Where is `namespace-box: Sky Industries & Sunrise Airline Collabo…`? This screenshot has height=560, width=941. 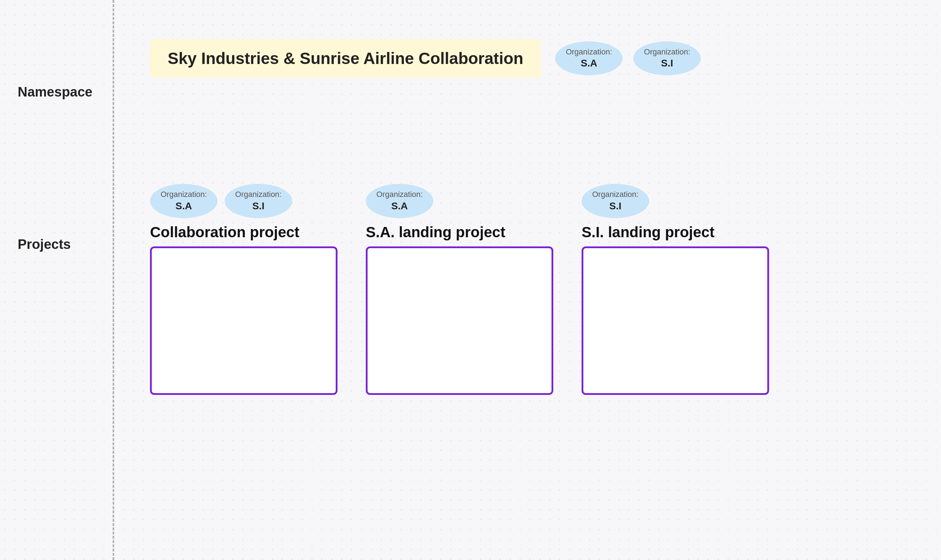
namespace-box: Sky Industries & Sunrise Airline Collabo… is located at coordinates (345, 58).